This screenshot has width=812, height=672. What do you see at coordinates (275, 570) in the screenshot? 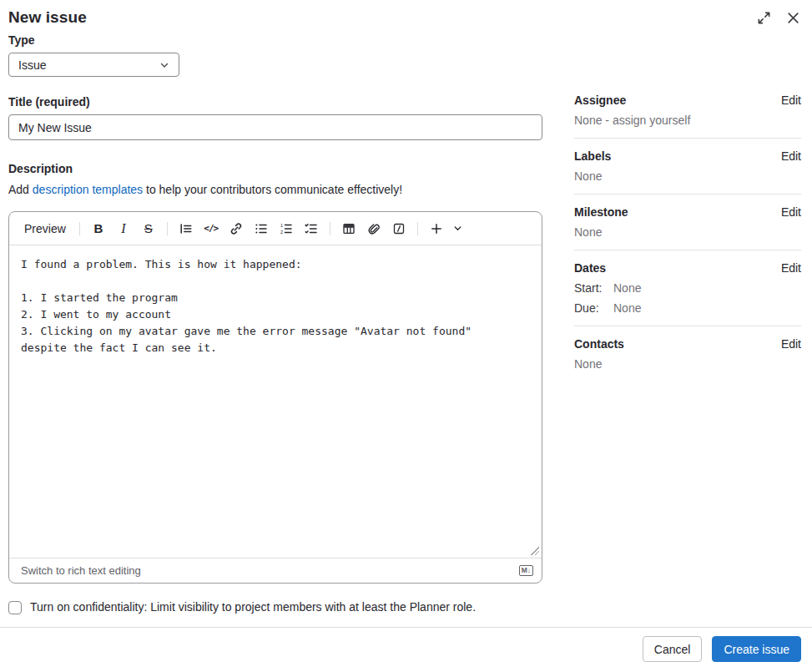
I see `editor-footer: Switch to rich text editing M↓` at bounding box center [275, 570].